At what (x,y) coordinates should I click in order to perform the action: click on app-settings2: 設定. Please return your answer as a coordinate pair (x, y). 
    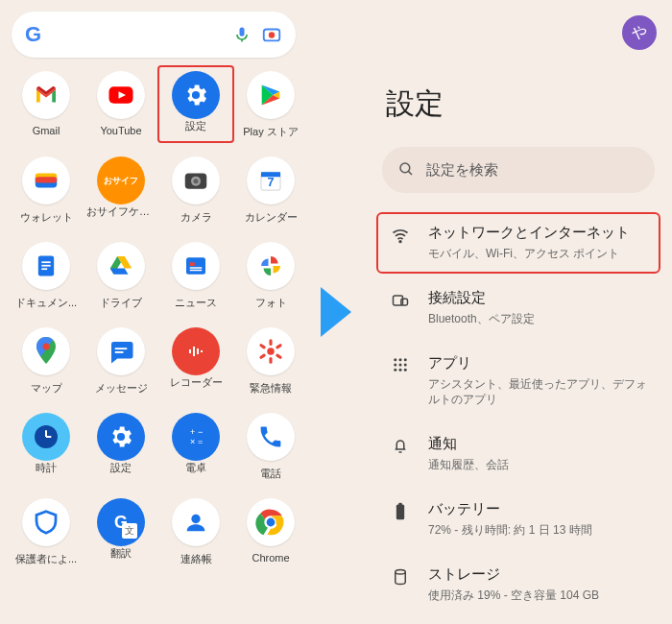
    Looking at the image, I should click on (121, 447).